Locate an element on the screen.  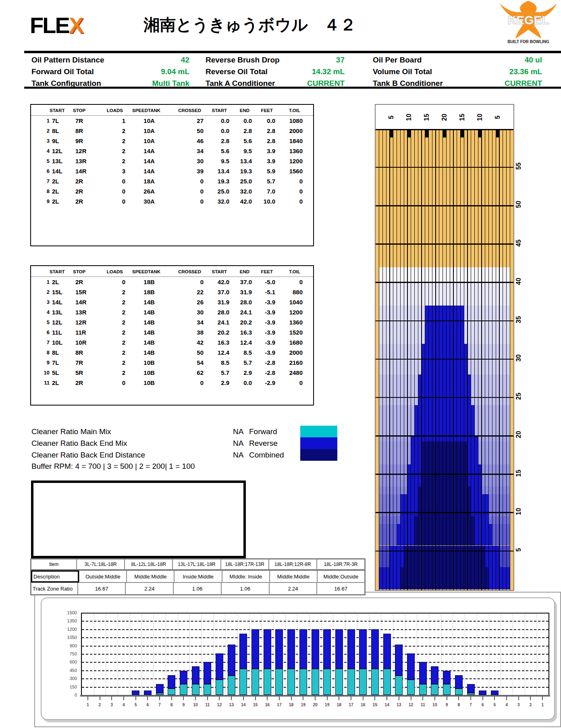
table-cell: 9R is located at coordinates (88, 141).